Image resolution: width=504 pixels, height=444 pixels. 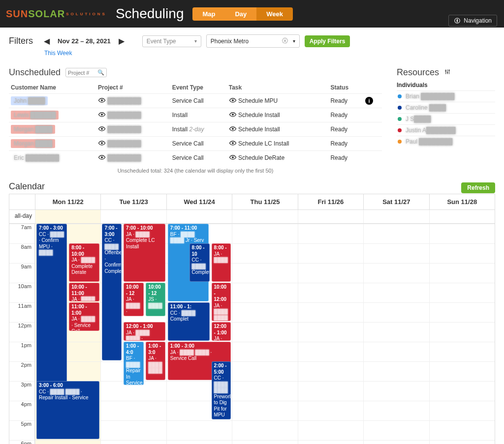 What do you see at coordinates (446, 130) in the screenshot?
I see `resource-item: Justin A███████` at bounding box center [446, 130].